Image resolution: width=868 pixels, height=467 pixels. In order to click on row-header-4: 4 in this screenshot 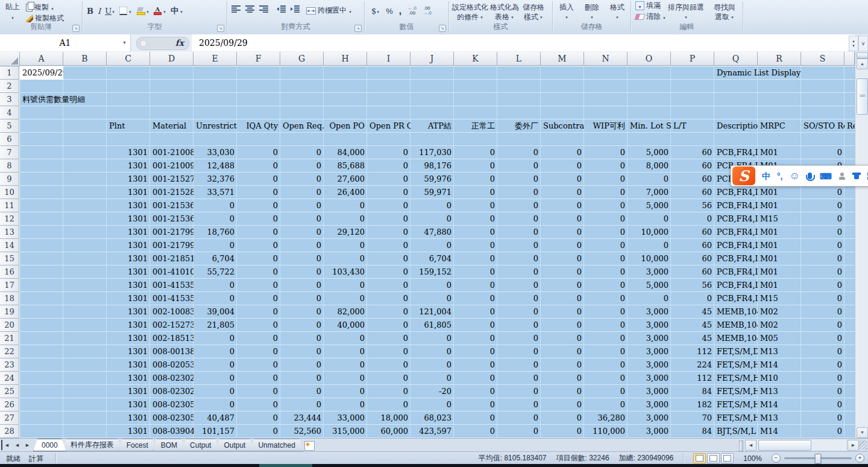, I will do `click(10, 113)`.